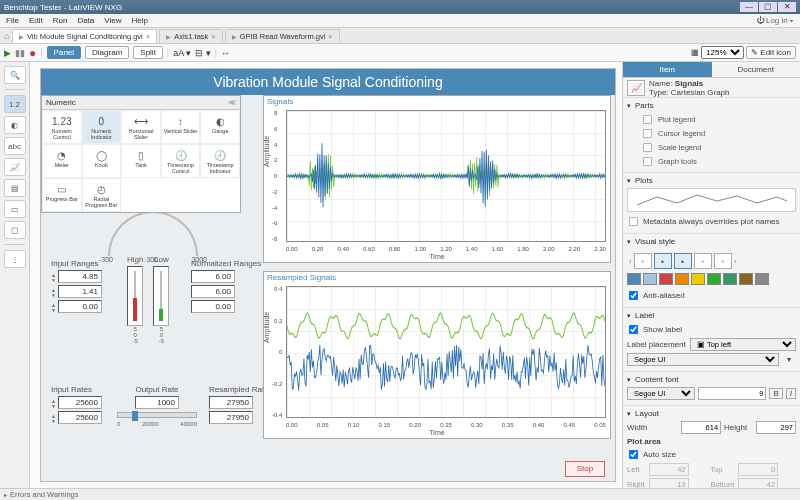 This screenshot has width=800, height=500. I want to click on view-diagram-button: Diagram, so click(107, 52).